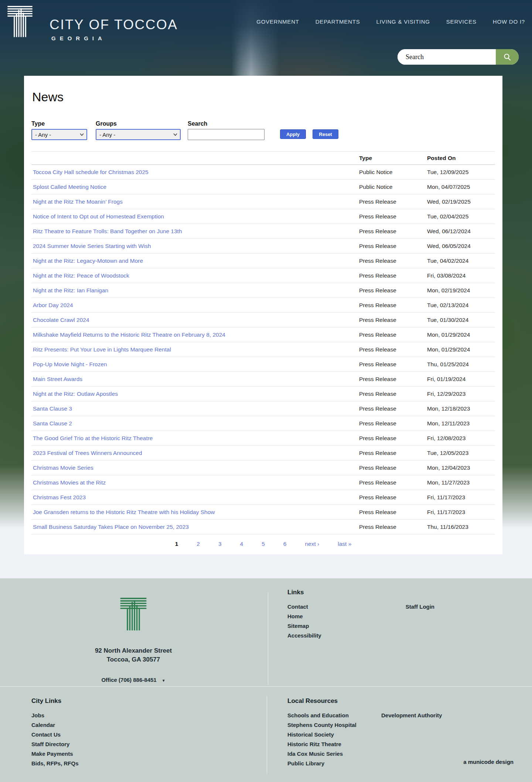  I want to click on news-item-posted: Fri, 01/19/2024, so click(460, 379).